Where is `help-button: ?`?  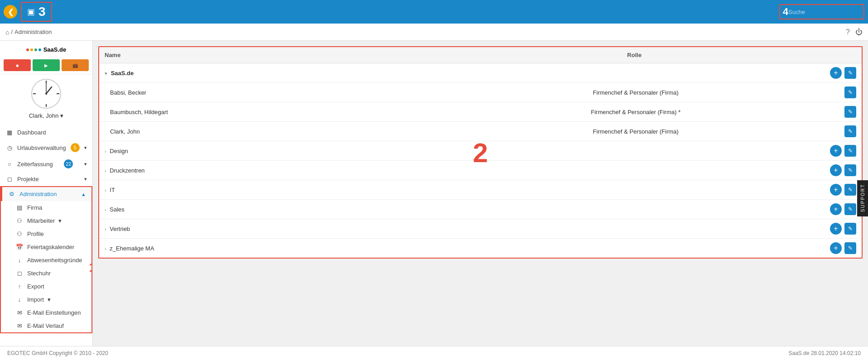
help-button: ? is located at coordinates (848, 32).